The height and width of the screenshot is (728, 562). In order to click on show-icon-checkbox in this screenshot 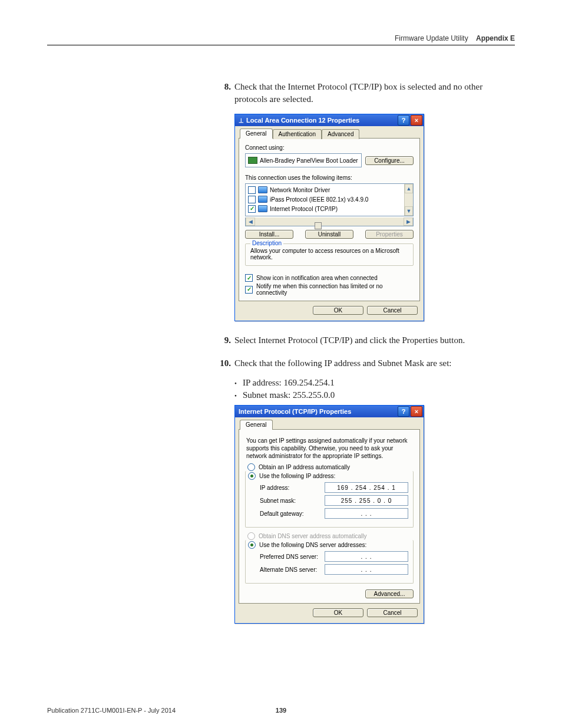, I will do `click(249, 278)`.